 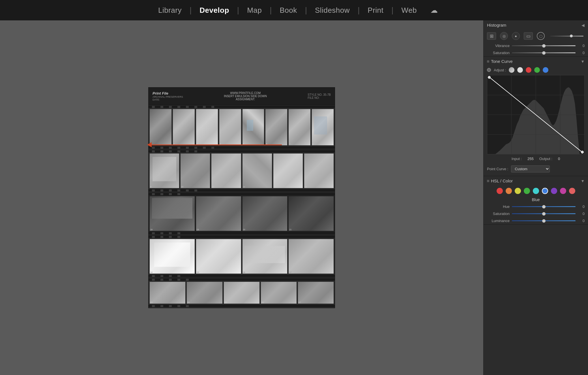 What do you see at coordinates (182, 187) in the screenshot?
I see `frame-num: 10` at bounding box center [182, 187].